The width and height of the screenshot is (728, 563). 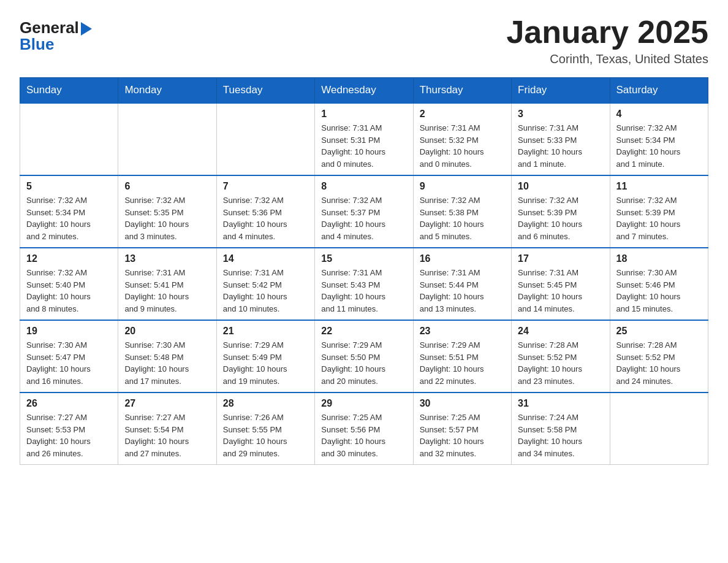 I want to click on calendar-cell: 19Sunrise: 7:30 AMSunset: 5:47 PMDayligh…, so click(x=69, y=356).